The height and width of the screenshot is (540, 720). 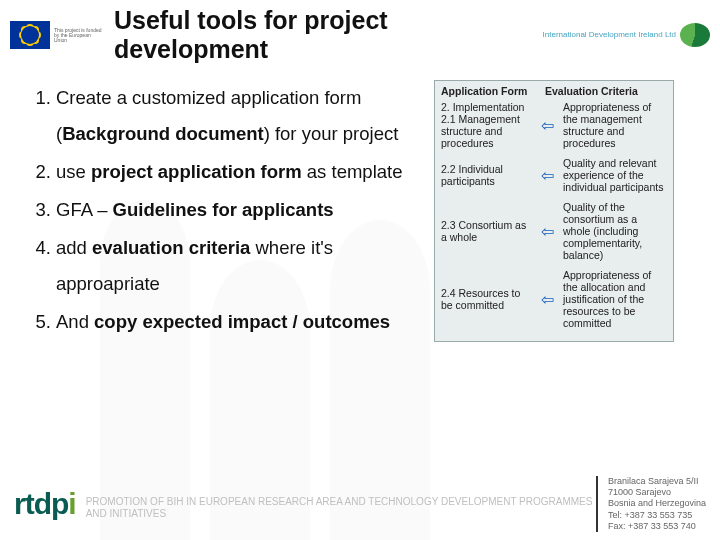 I want to click on diagram-header: Application Form Evaluation Criteria, so click(x=554, y=90).